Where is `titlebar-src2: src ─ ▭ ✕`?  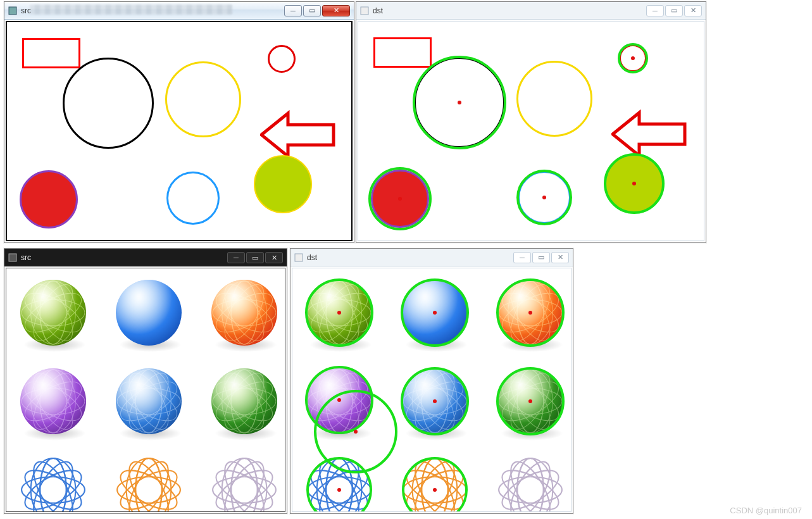
titlebar-src2: src ─ ▭ ✕ is located at coordinates (146, 258).